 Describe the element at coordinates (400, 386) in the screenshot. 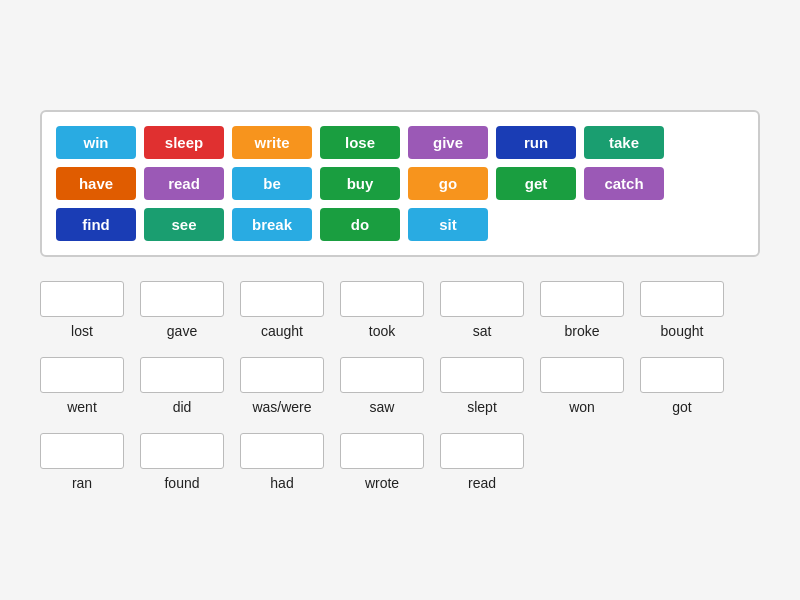

I see `answer-row-1: wentdidwas/weresawsleptwongot` at that location.